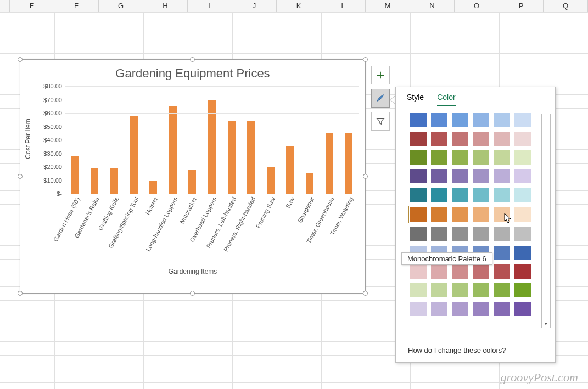 The image size is (588, 389). Describe the element at coordinates (433, 6) in the screenshot. I see `column-header: N` at that location.